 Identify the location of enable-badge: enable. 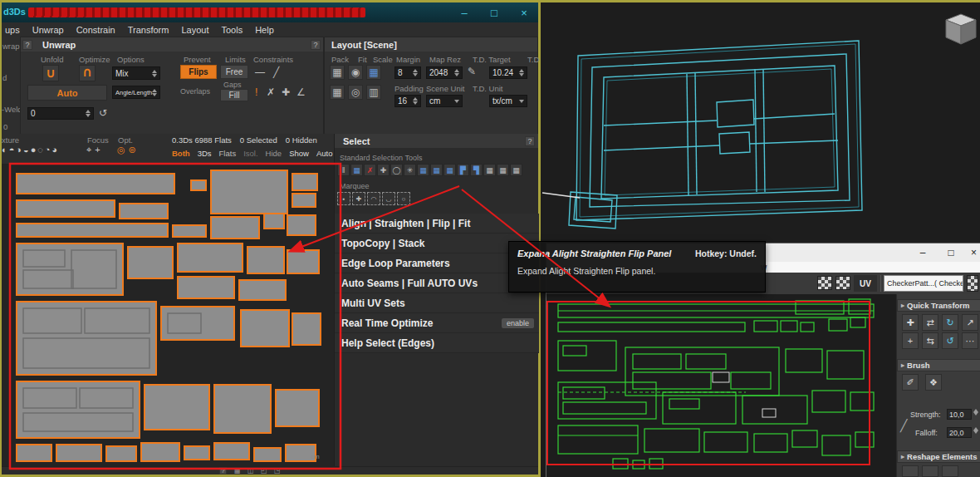
(518, 323).